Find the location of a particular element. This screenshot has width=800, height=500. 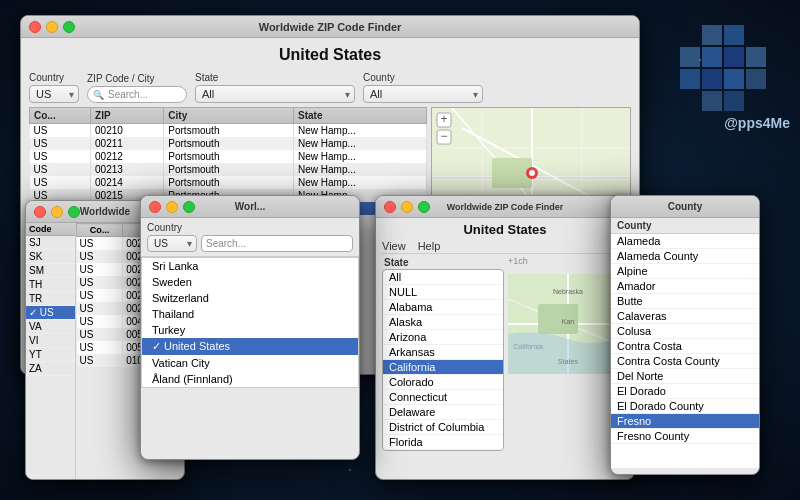

menu-help: Help is located at coordinates (430, 246).